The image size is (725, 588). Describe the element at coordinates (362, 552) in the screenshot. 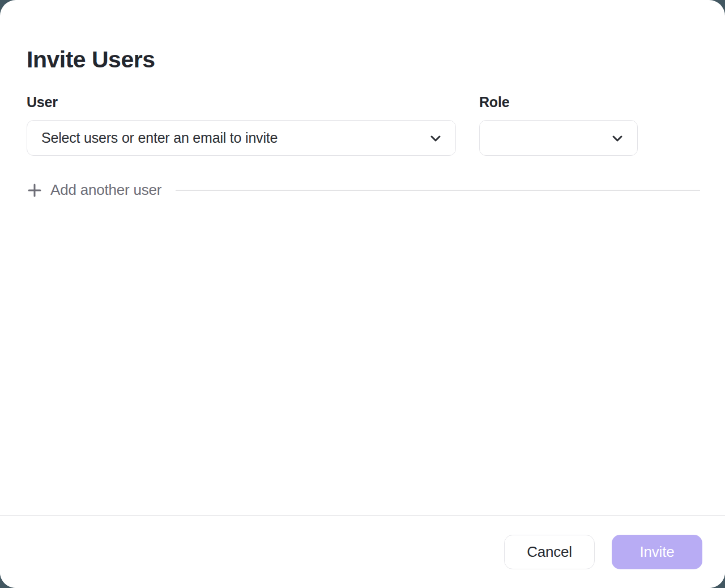

I see `dialog-footer: Cancel Invite` at that location.